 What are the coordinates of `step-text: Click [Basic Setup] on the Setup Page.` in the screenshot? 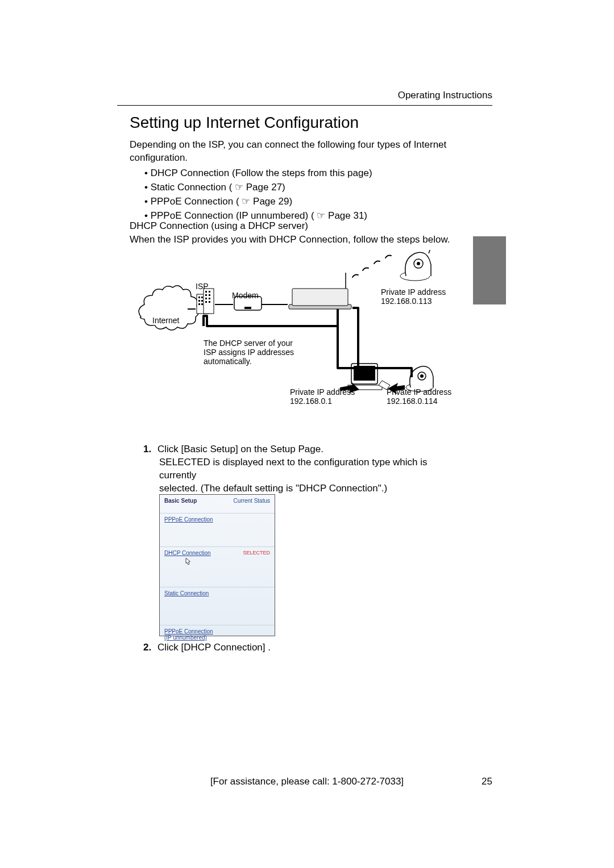 It's located at (240, 449).